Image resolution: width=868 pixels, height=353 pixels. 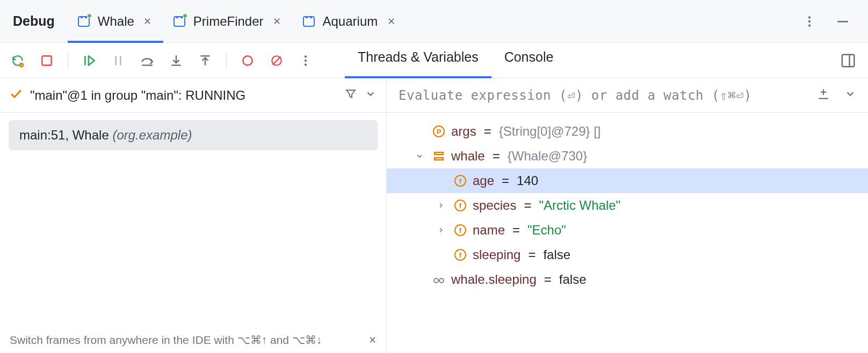 What do you see at coordinates (371, 95) in the screenshot?
I see `thread-dropdown-icon` at bounding box center [371, 95].